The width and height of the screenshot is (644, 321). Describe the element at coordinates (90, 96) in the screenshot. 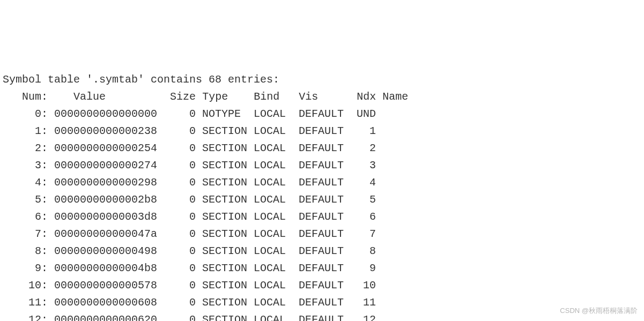

I see `header-value: Value` at that location.